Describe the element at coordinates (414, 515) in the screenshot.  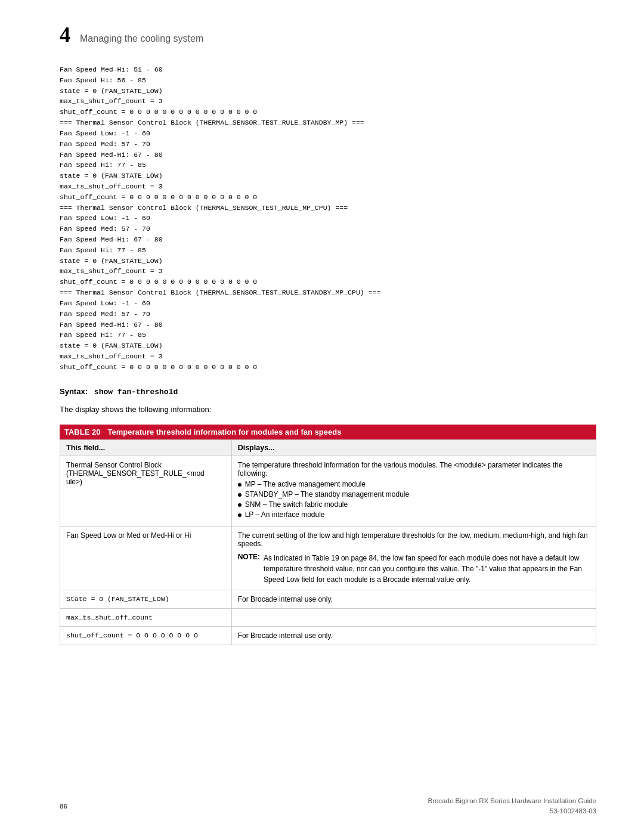
I see `list-item: LP – An interface module` at that location.